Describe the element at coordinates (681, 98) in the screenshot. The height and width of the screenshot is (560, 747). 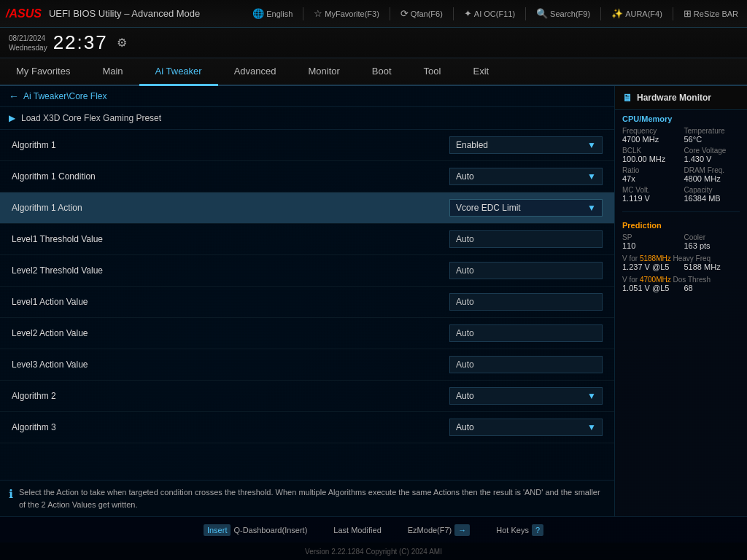
I see `hw-monitor-header: 🖥 Hardware Monitor` at that location.